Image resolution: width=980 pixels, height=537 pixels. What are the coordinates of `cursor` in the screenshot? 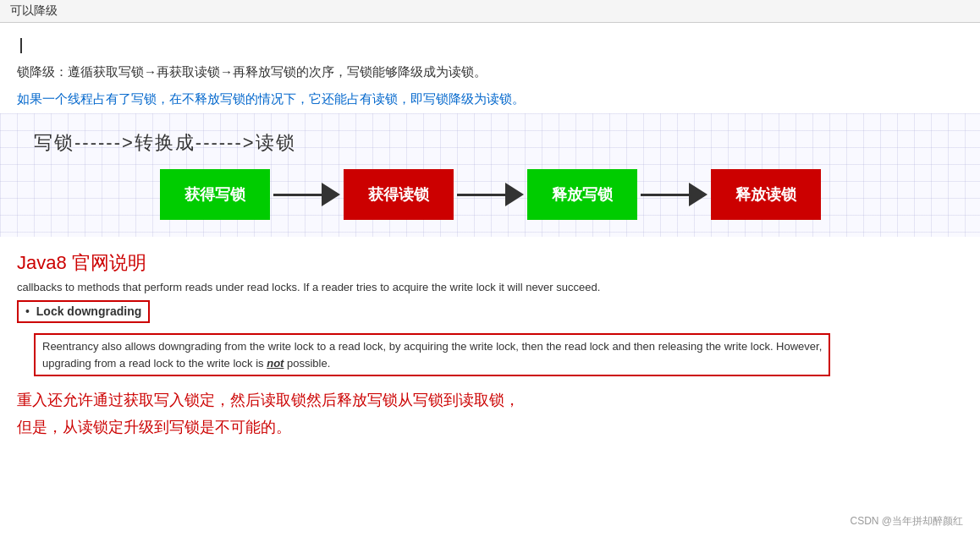 It's located at (21, 46).